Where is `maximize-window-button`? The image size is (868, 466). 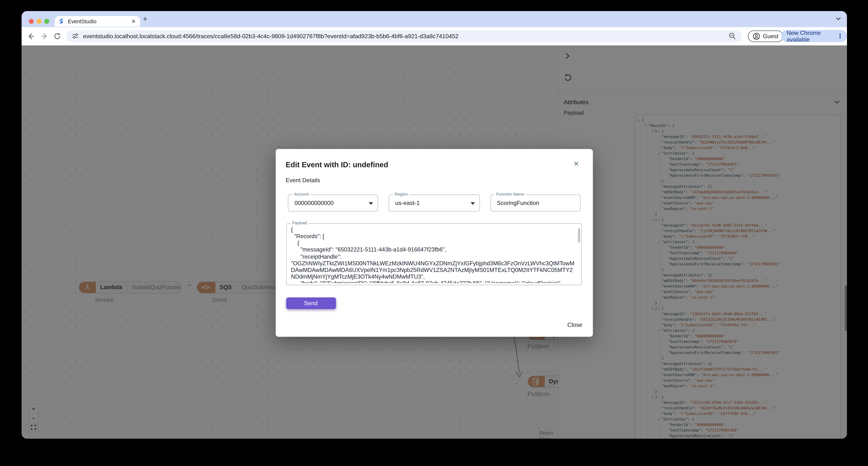 maximize-window-button is located at coordinates (46, 22).